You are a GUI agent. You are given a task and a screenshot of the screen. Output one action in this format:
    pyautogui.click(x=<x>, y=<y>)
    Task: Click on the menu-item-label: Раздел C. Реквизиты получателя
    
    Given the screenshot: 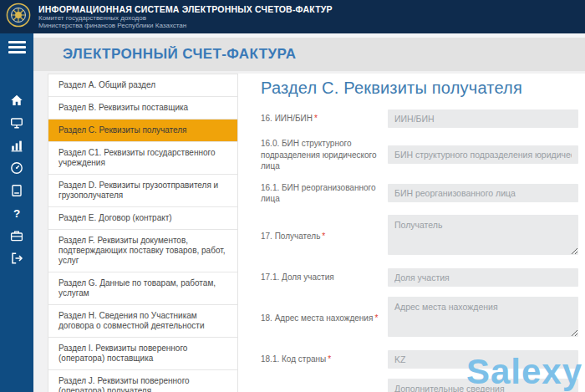 What is the action you would take?
    pyautogui.click(x=122, y=130)
    